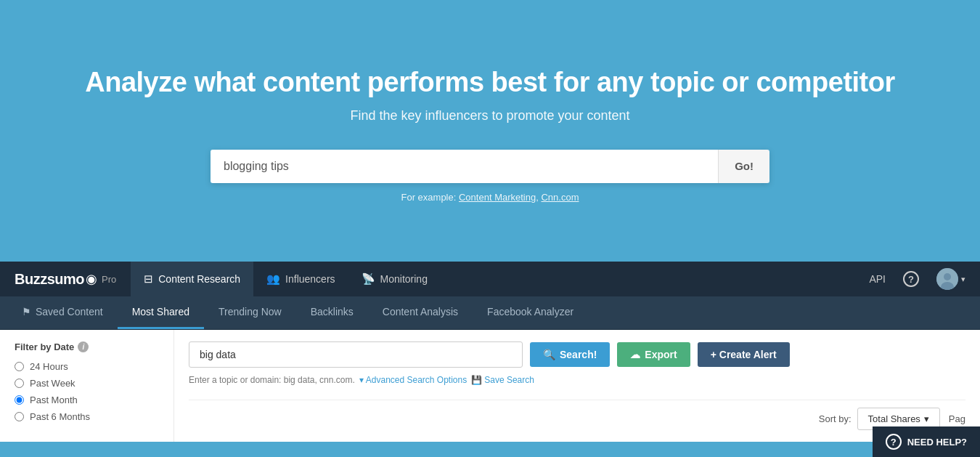  What do you see at coordinates (199, 279) in the screenshot?
I see `nav-item-content-research-label: Content Research` at bounding box center [199, 279].